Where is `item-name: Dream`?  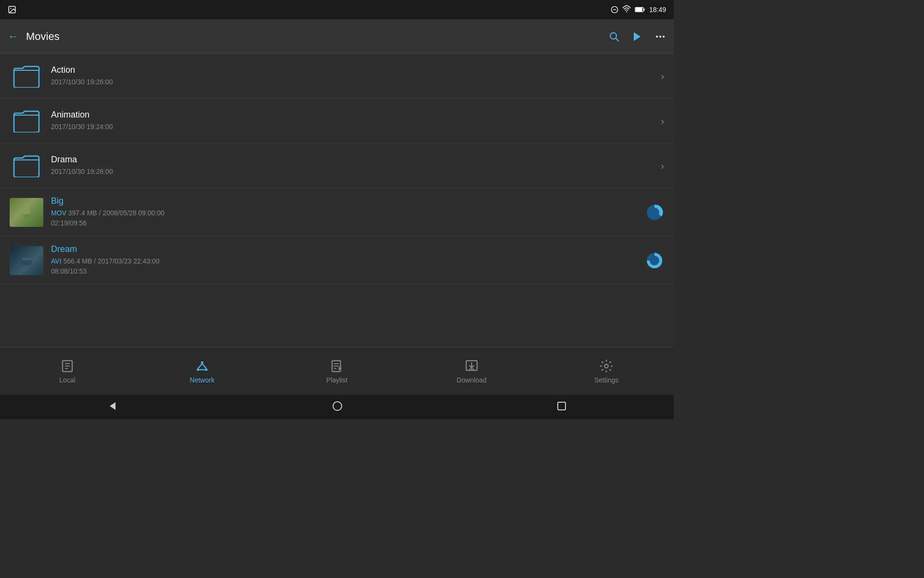
item-name: Dream is located at coordinates (345, 250).